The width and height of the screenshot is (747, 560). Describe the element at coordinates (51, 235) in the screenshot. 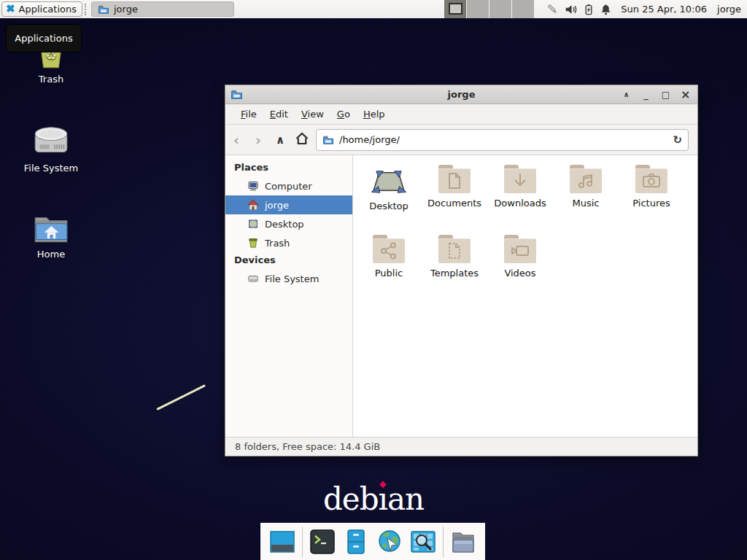

I see `desktop-icon-home: Home` at that location.